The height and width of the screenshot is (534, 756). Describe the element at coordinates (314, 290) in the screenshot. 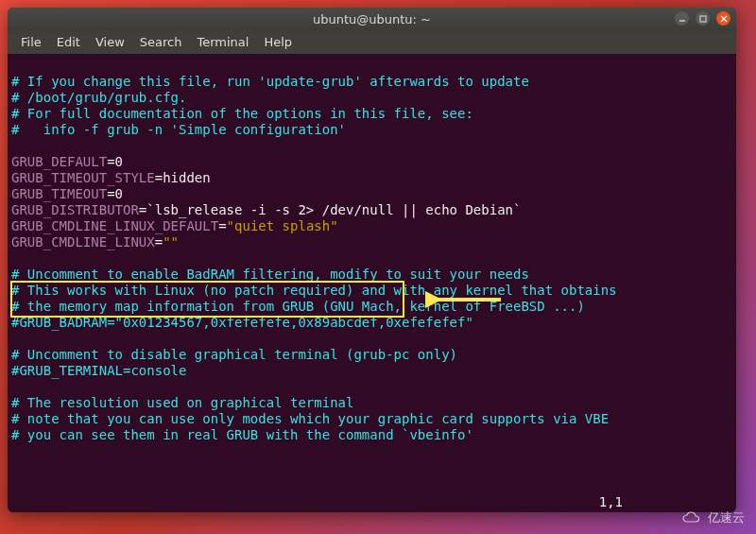

I see `comment-line: # This works with Linux (no patch requir…` at that location.